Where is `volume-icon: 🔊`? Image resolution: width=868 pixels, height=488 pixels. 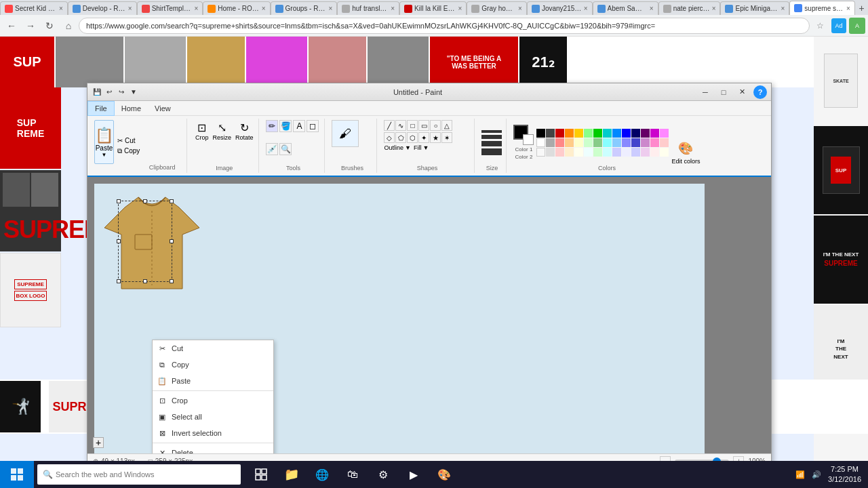 volume-icon: 🔊 is located at coordinates (816, 474).